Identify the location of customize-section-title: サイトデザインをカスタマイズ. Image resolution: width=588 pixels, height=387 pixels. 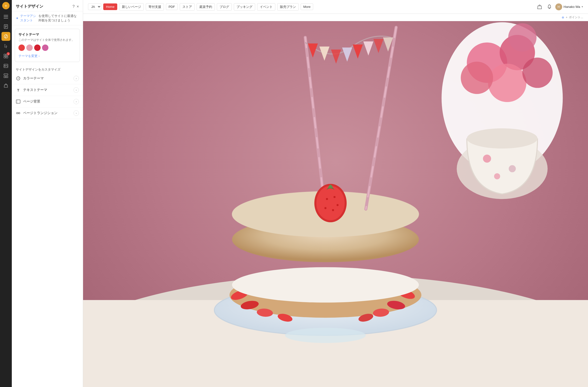
(47, 69).